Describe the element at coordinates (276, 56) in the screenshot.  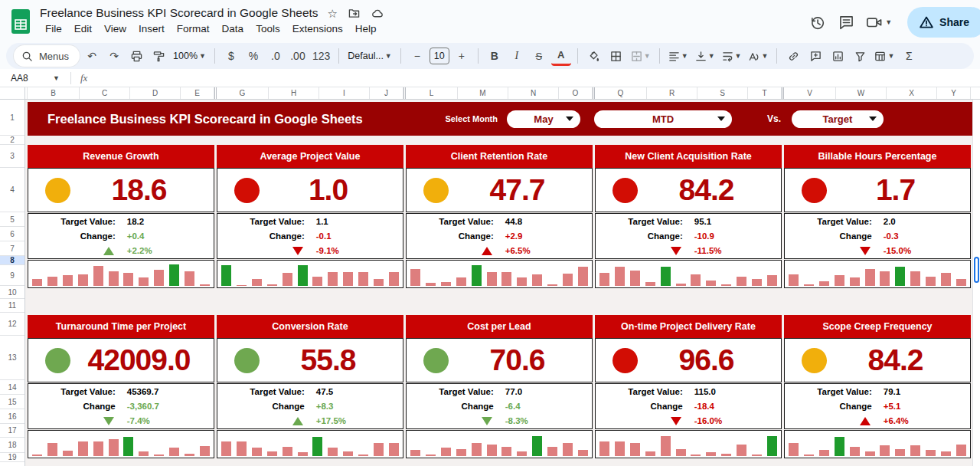
I see `decrease-decimal-button: .0` at that location.